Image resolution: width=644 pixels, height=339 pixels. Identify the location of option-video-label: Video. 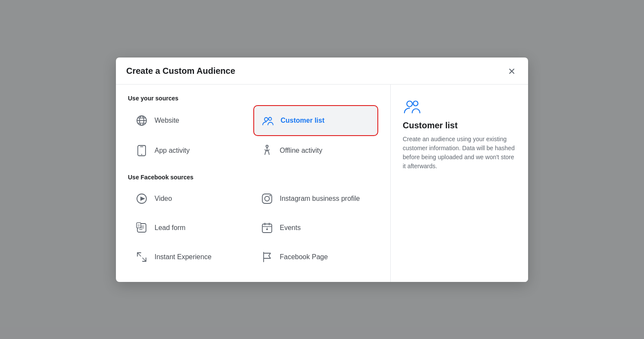
(163, 199).